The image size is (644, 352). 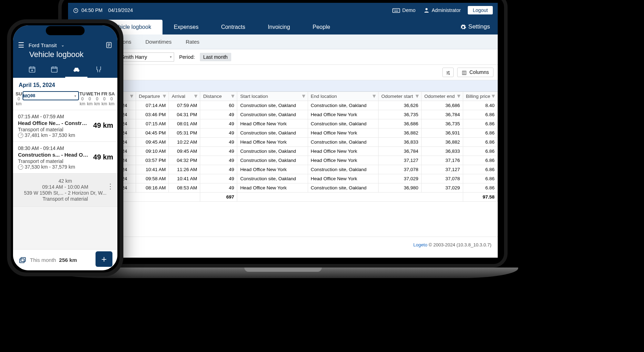 What do you see at coordinates (104, 259) in the screenshot?
I see `add-button: +` at bounding box center [104, 259].